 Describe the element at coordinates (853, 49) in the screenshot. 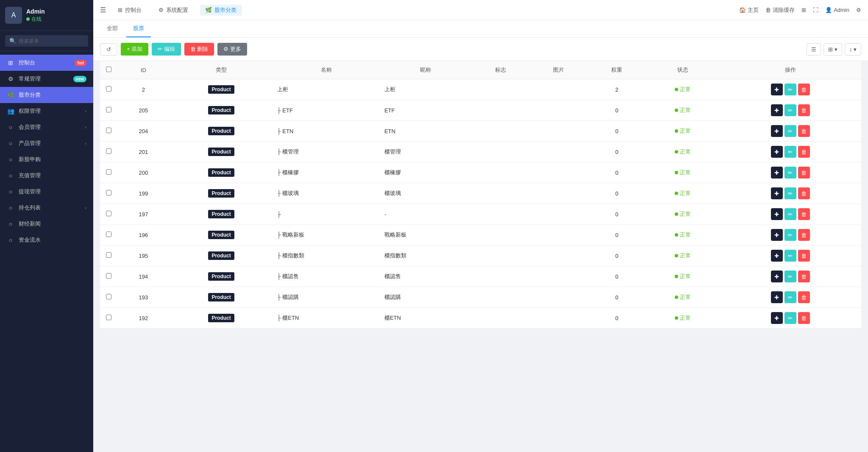

I see `export-button: ↕ ▾` at that location.